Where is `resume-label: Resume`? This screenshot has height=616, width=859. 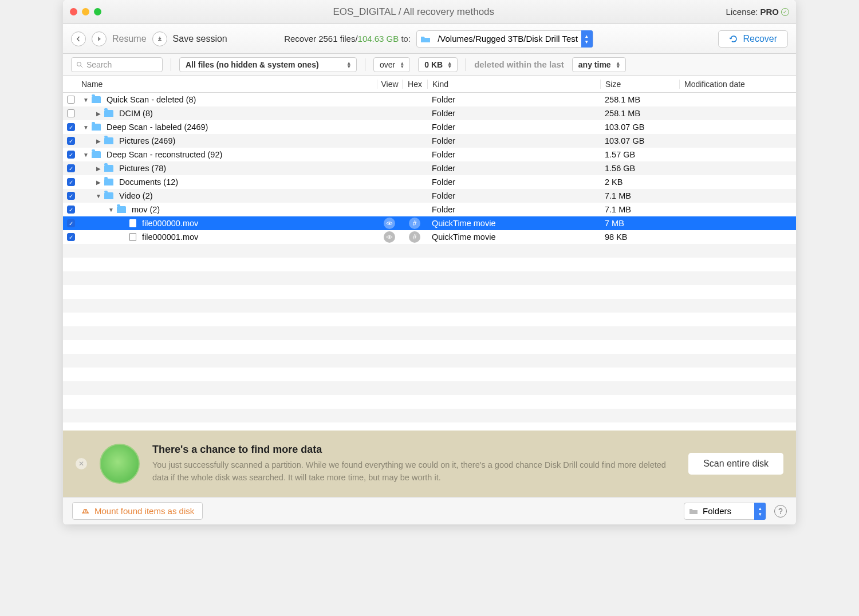 resume-label: Resume is located at coordinates (129, 39).